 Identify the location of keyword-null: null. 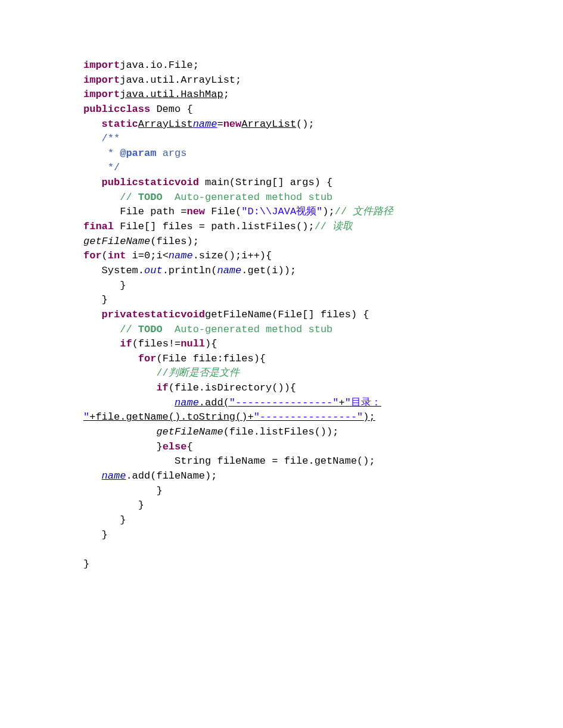
(193, 344).